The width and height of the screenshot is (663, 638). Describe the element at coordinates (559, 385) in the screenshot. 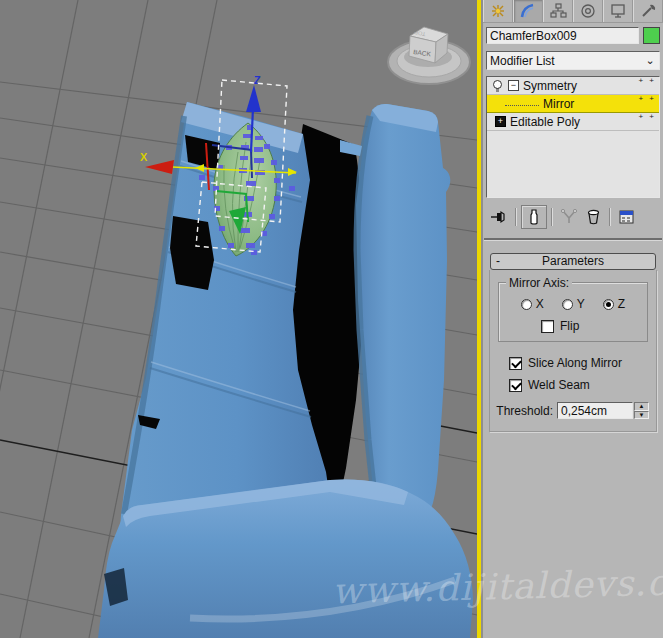

I see `weld-seam-label: Weld Seam` at that location.